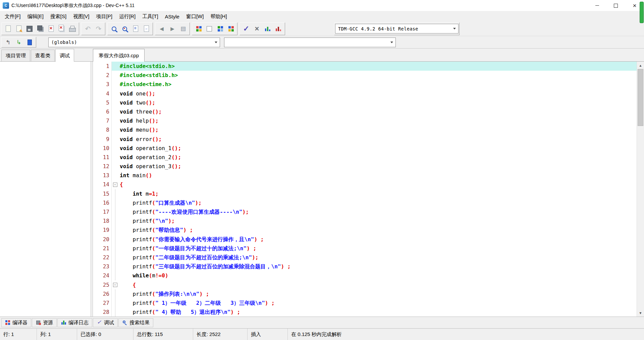 This screenshot has height=340, width=644. What do you see at coordinates (278, 29) in the screenshot?
I see `delete-profiling-button` at bounding box center [278, 29].